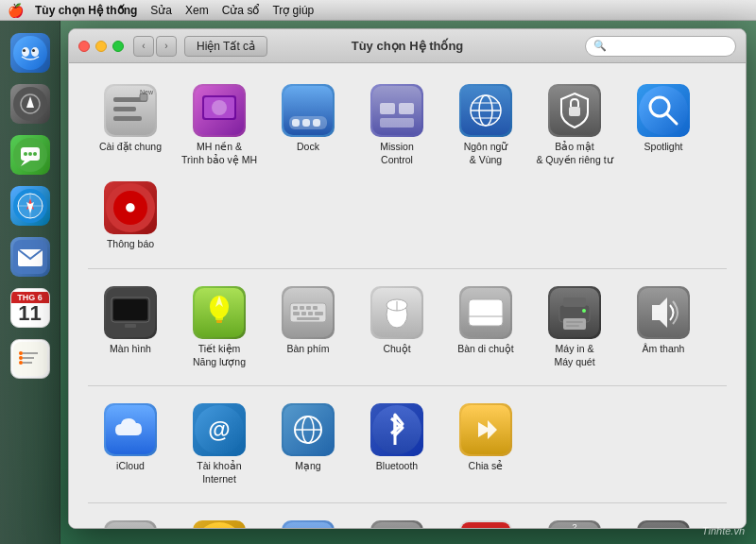 The image size is (756, 544). I want to click on pref-label-desktop: MH nền &Trình bảo vệ MH, so click(219, 153).